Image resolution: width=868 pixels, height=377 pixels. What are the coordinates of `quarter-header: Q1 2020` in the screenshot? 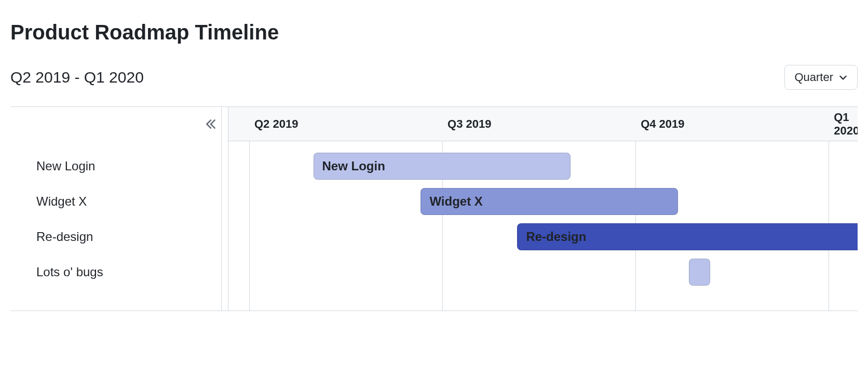 It's located at (843, 124).